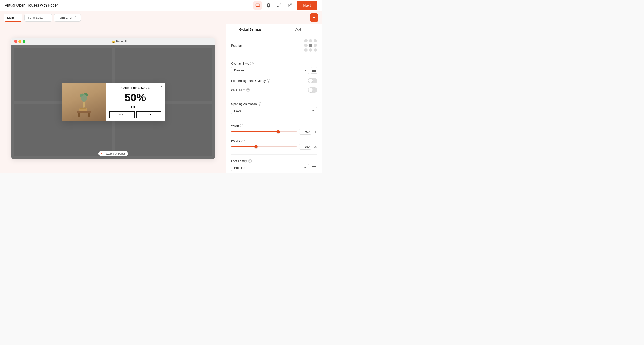 Image resolution: width=644 pixels, height=345 pixels. Describe the element at coordinates (274, 70) in the screenshot. I see `overlay-style-select-wrapper: Darken Lighten None` at that location.